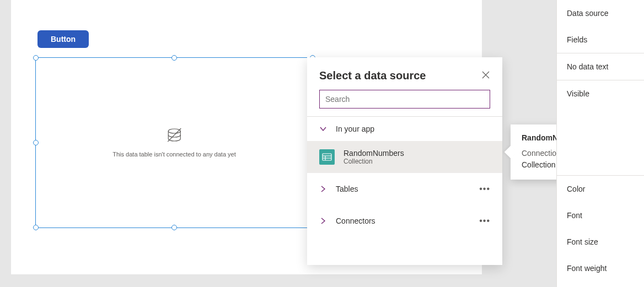 The height and width of the screenshot is (287, 644). Describe the element at coordinates (403, 221) in the screenshot. I see `section-label: Connectors` at that location.